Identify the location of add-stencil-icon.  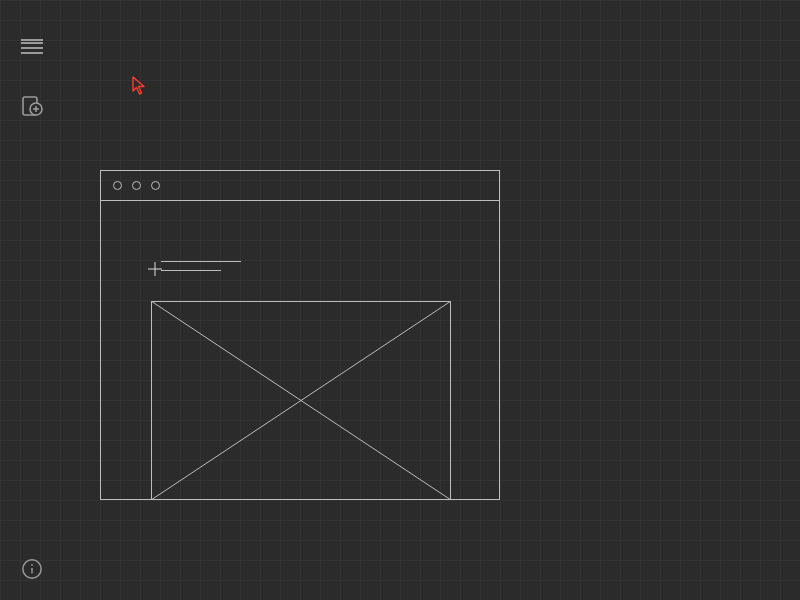
(32, 106).